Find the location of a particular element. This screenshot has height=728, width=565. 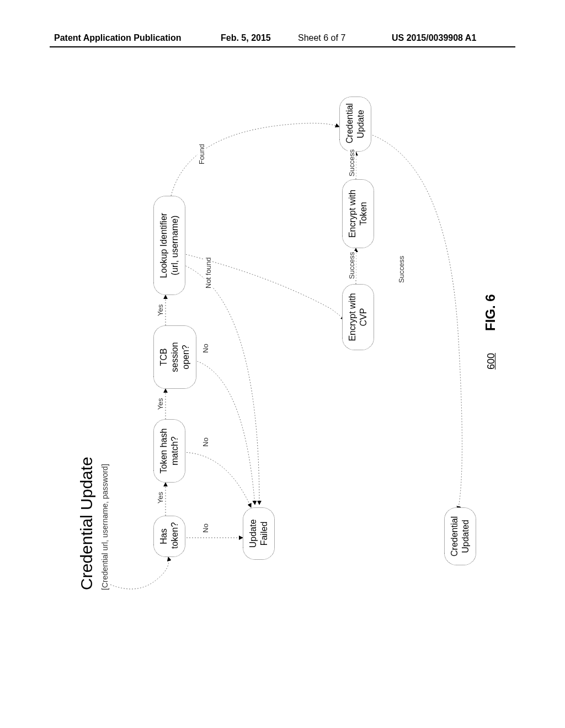

edge-yes-3: Yes is located at coordinates (160, 310).